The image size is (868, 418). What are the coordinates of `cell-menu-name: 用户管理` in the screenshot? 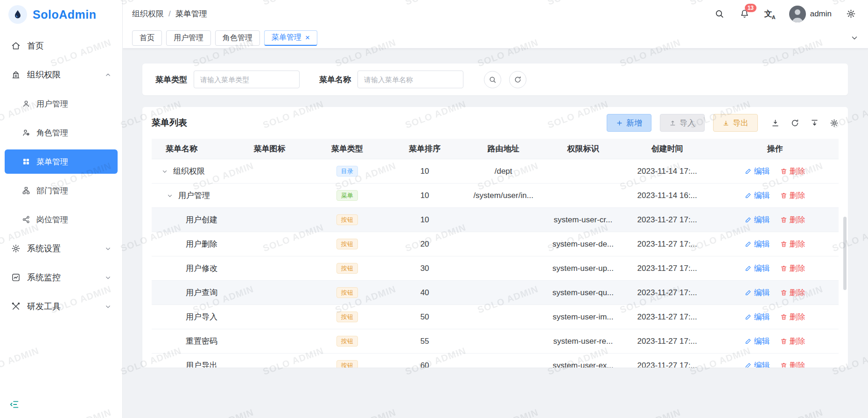 It's located at (191, 195).